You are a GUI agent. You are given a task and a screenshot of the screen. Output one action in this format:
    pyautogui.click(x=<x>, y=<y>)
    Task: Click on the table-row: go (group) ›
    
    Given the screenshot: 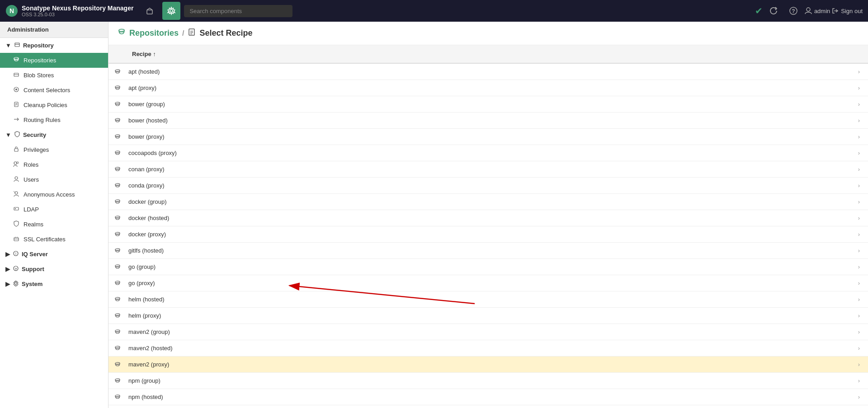 What is the action you would take?
    pyautogui.click(x=488, y=267)
    